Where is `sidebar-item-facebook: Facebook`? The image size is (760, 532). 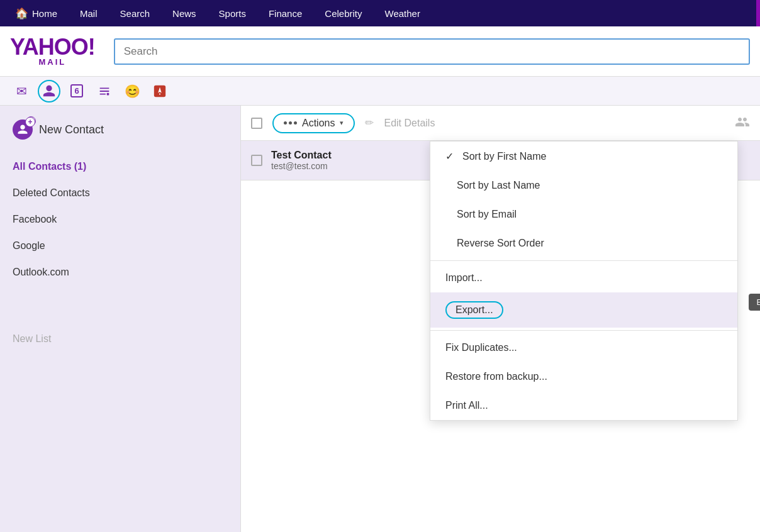
sidebar-item-facebook: Facebook is located at coordinates (120, 219).